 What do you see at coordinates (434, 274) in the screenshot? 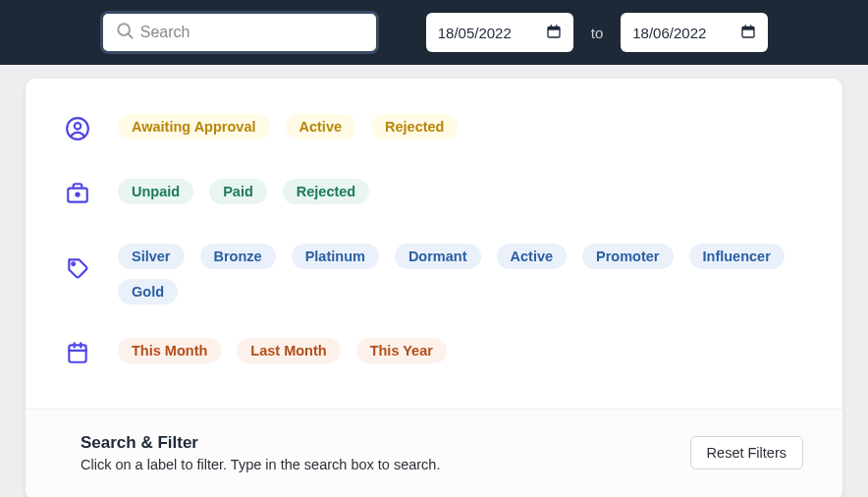
I see `filter-row-tags: Silver Bronze Platinum Dormant Active Pr…` at bounding box center [434, 274].